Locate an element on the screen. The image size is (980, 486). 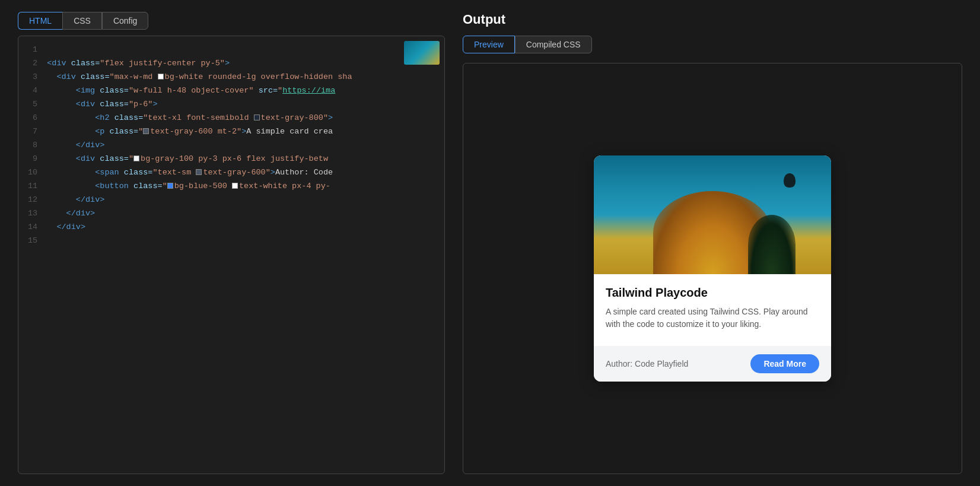
read-more-button: Read More is located at coordinates (785, 364).